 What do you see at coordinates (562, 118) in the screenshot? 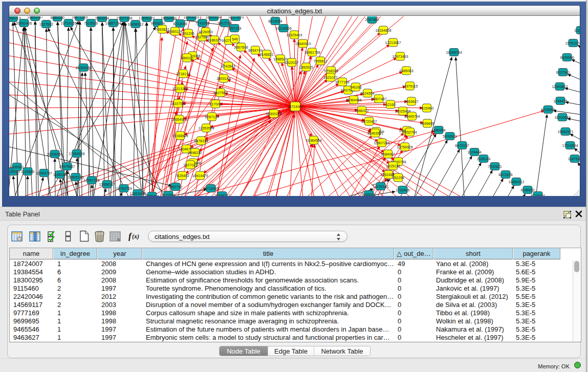
I see `svg-text: 16210643` at bounding box center [562, 118].